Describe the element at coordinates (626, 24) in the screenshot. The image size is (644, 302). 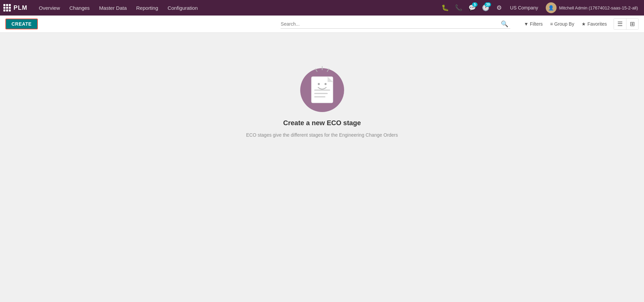
I see `view-toggle: ☰ ⊞` at that location.